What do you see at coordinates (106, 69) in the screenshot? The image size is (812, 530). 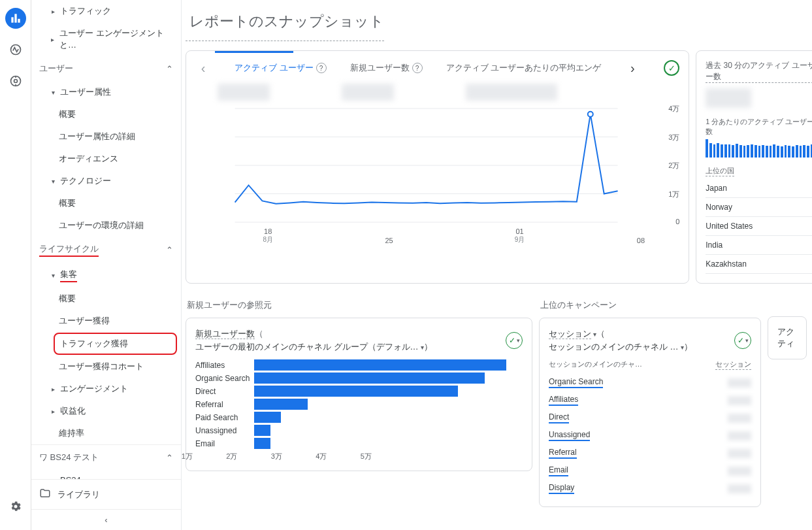 I see `sidebar-section-user: ユーザー⌃` at bounding box center [106, 69].